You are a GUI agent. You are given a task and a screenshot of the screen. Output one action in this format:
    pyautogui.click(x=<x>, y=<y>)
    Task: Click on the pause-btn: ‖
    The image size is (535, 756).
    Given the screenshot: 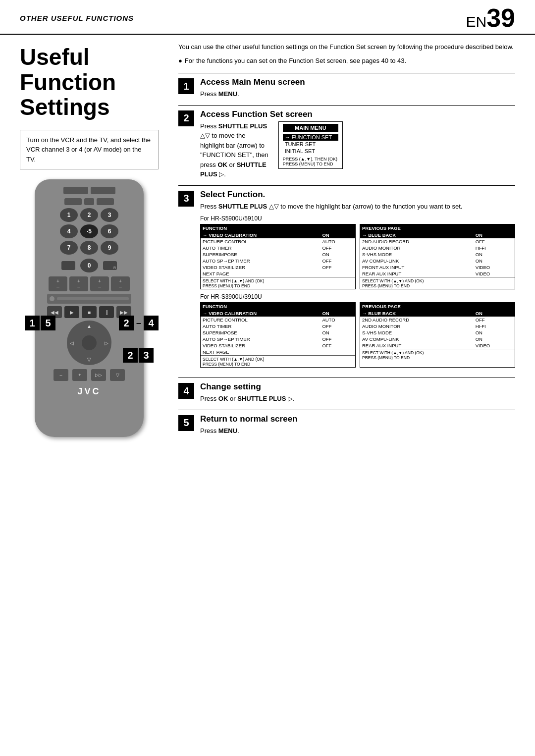 What is the action you would take?
    pyautogui.click(x=107, y=312)
    